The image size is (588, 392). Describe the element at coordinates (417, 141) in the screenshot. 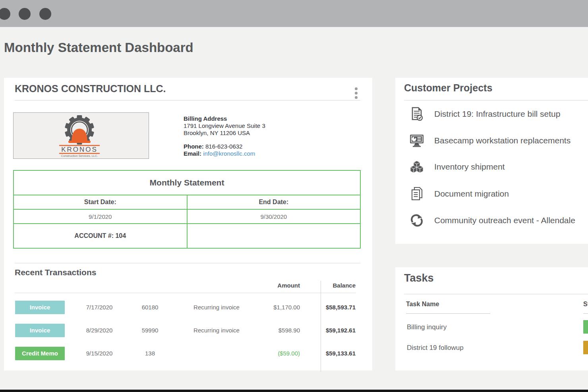

I see `monitor-chart-icon` at that location.